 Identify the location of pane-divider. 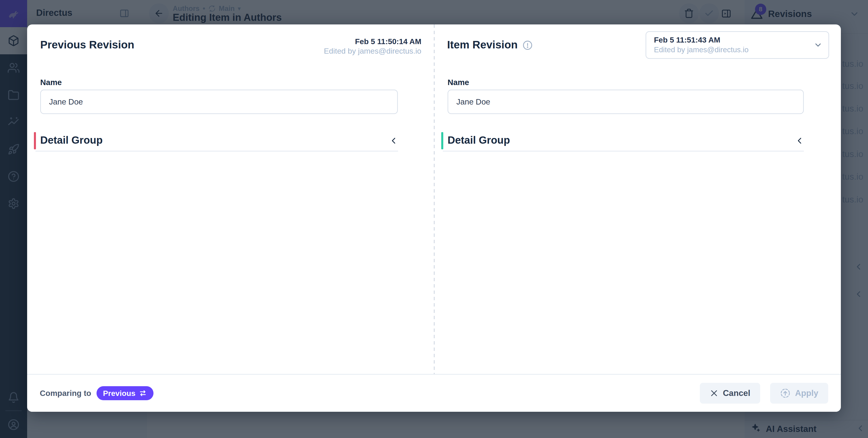
(434, 199).